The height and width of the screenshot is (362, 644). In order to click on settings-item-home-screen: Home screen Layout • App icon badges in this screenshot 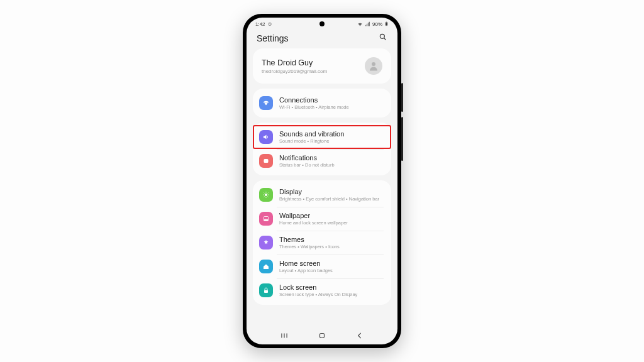, I will do `click(322, 266)`.